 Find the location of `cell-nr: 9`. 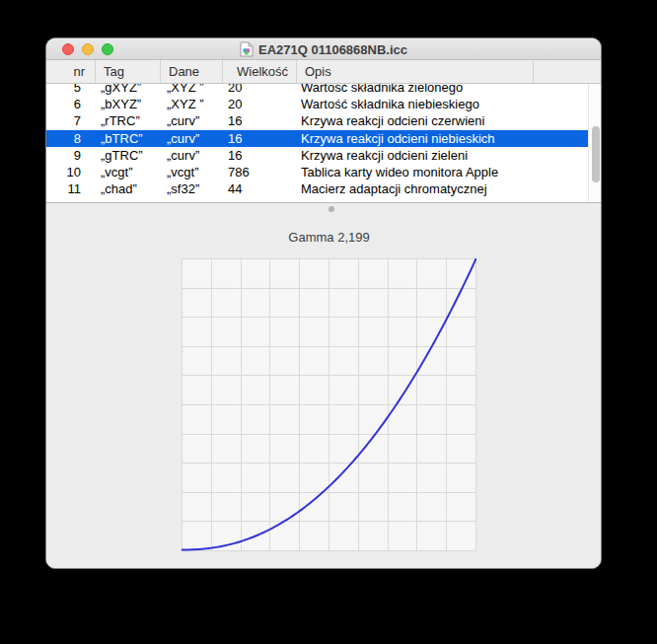

cell-nr: 9 is located at coordinates (71, 156).